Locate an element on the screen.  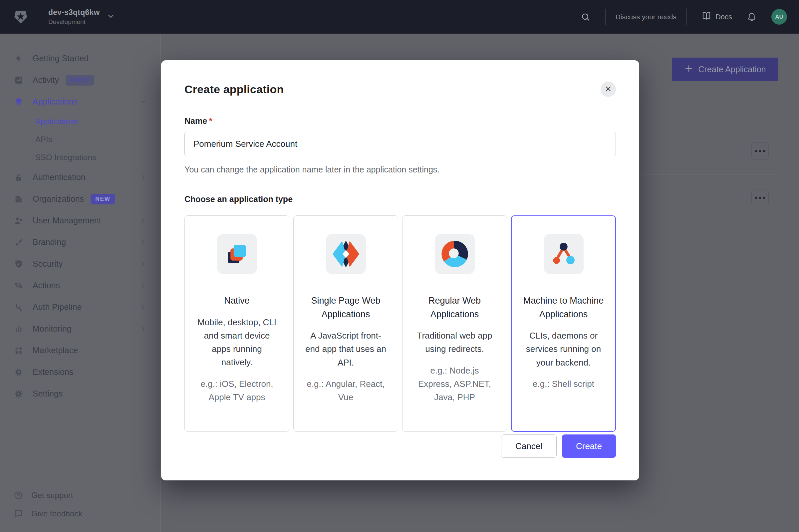
card-machine-to-machine: Machine to Machine Applications CLIs, da… is located at coordinates (563, 324).